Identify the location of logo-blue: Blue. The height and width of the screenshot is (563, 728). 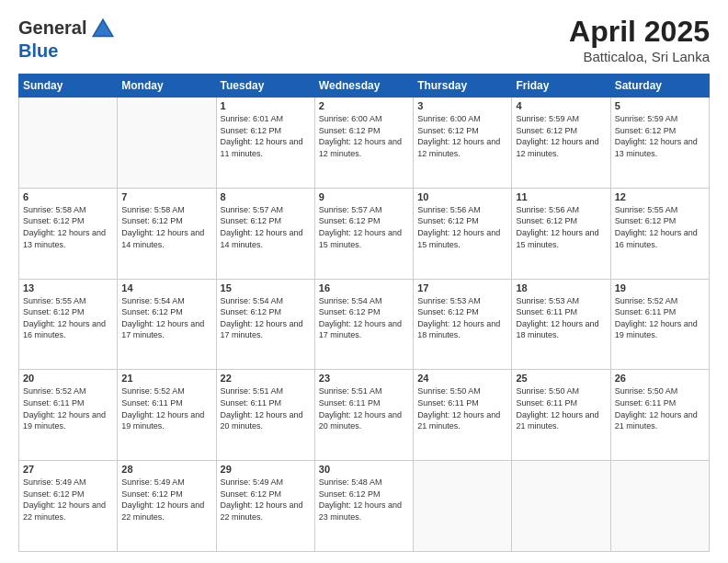
(39, 51).